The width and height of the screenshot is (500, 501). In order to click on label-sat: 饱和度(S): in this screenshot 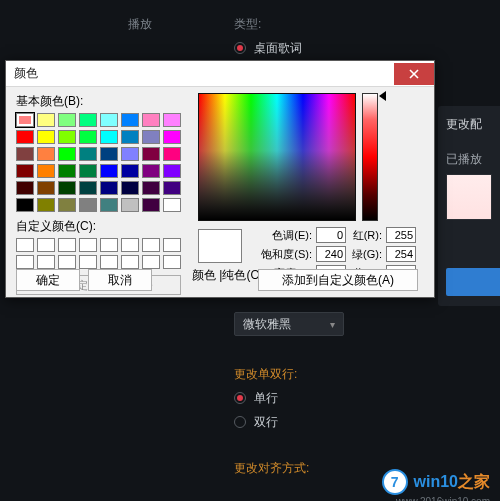, I will do `click(286, 254)`.